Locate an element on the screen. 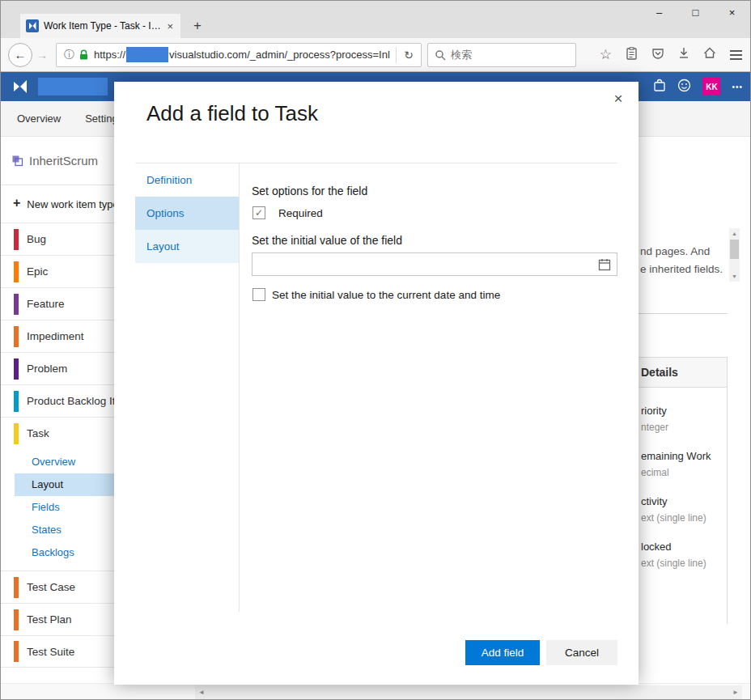 The height and width of the screenshot is (700, 751). add-field-button: Add field is located at coordinates (503, 652).